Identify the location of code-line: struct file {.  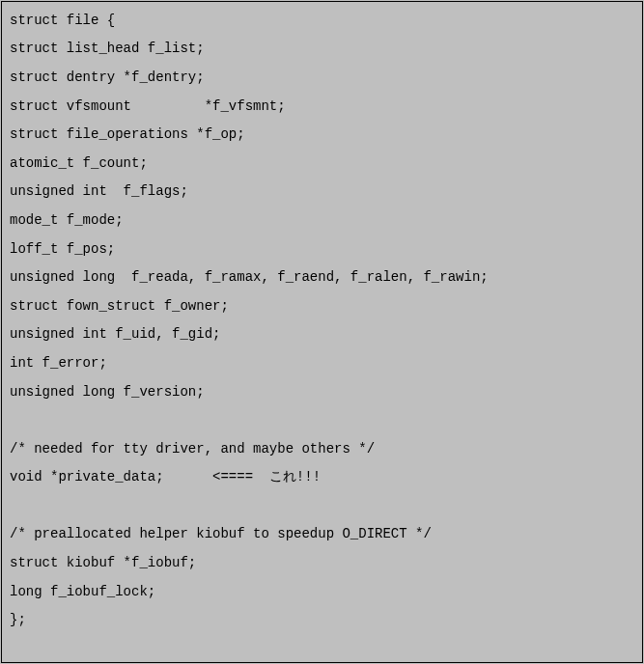
(322, 20).